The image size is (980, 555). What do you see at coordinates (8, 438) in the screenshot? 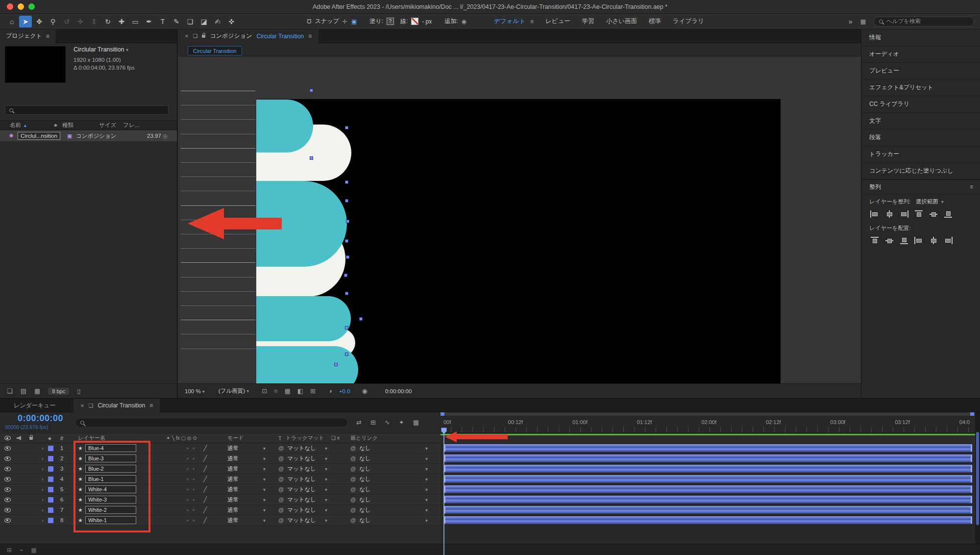
I see `visibility-column-header` at bounding box center [8, 438].